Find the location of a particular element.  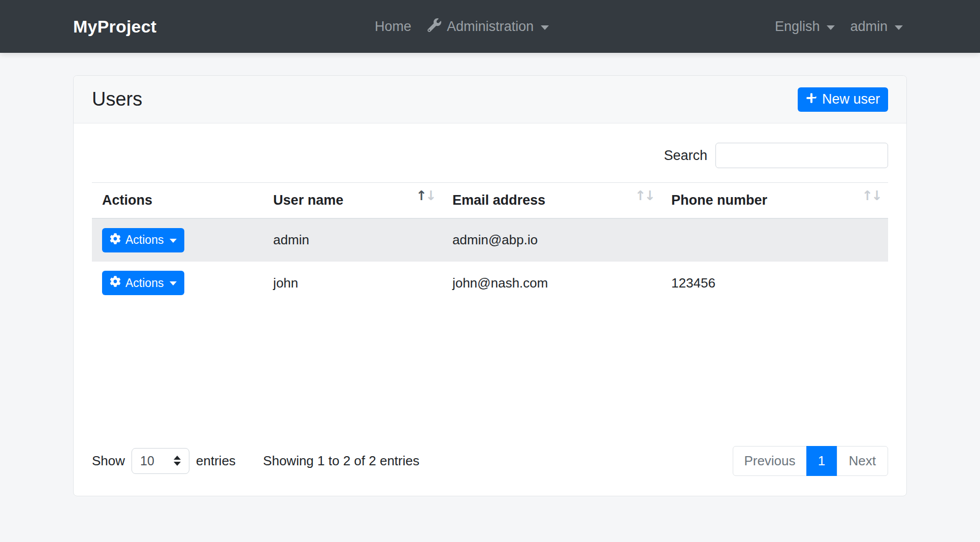

wrench-icon is located at coordinates (435, 26).